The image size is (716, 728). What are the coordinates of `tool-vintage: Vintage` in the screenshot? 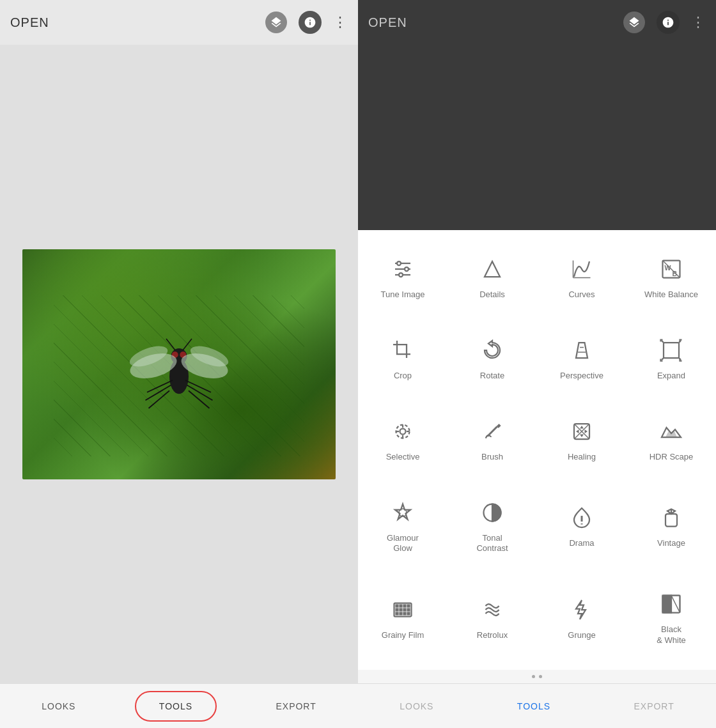 It's located at (671, 526).